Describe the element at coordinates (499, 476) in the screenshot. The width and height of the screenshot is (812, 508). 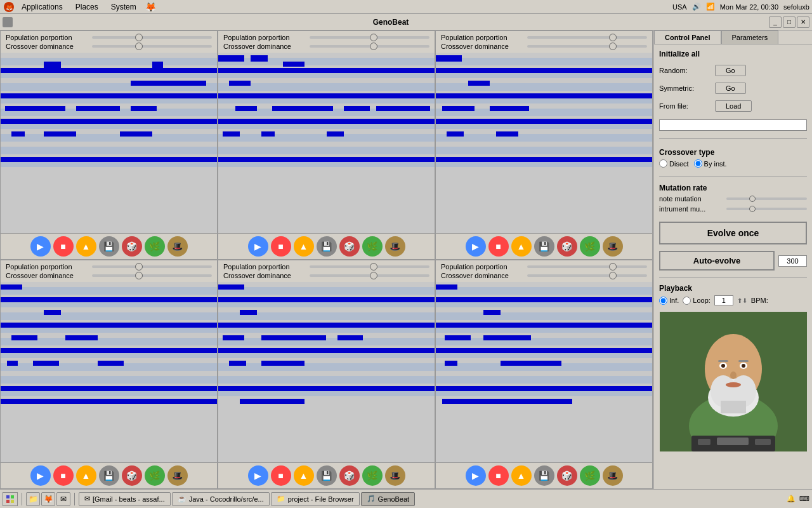
I see `stop-button-1-2: ■` at that location.